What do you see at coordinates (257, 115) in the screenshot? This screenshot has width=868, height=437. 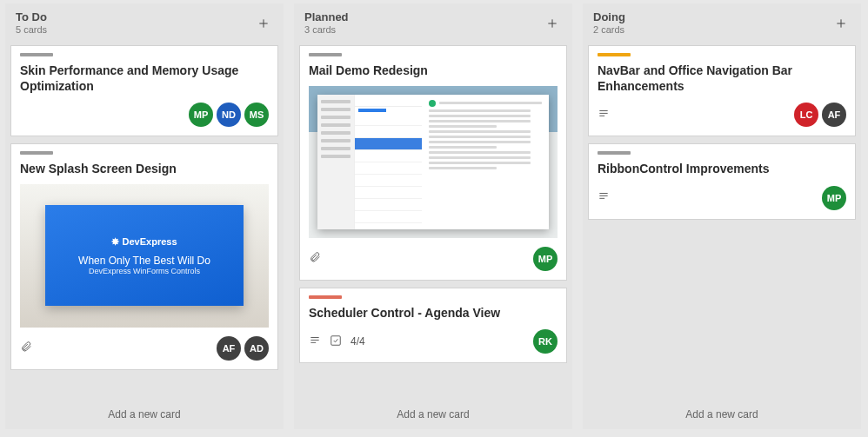 I see `avatar: MS` at bounding box center [257, 115].